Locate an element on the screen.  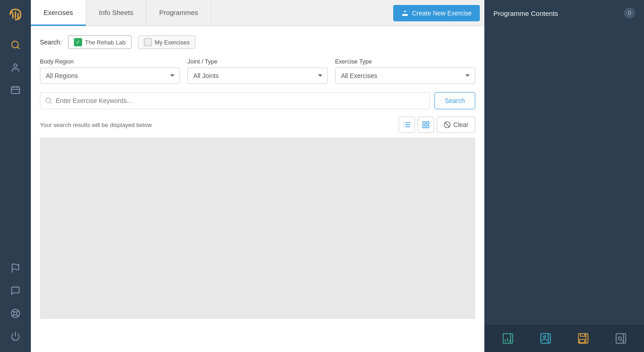
top-bar: Exercises Info Sheets Programmes Create … is located at coordinates (258, 13).